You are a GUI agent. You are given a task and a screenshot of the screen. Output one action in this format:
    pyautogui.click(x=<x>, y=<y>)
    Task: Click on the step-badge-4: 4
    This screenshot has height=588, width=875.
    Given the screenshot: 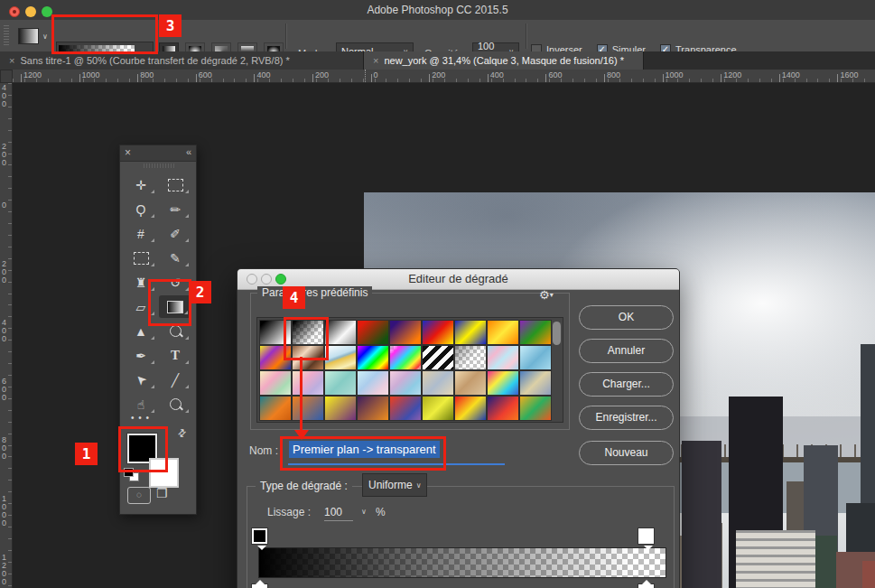 What is the action you would take?
    pyautogui.click(x=294, y=298)
    